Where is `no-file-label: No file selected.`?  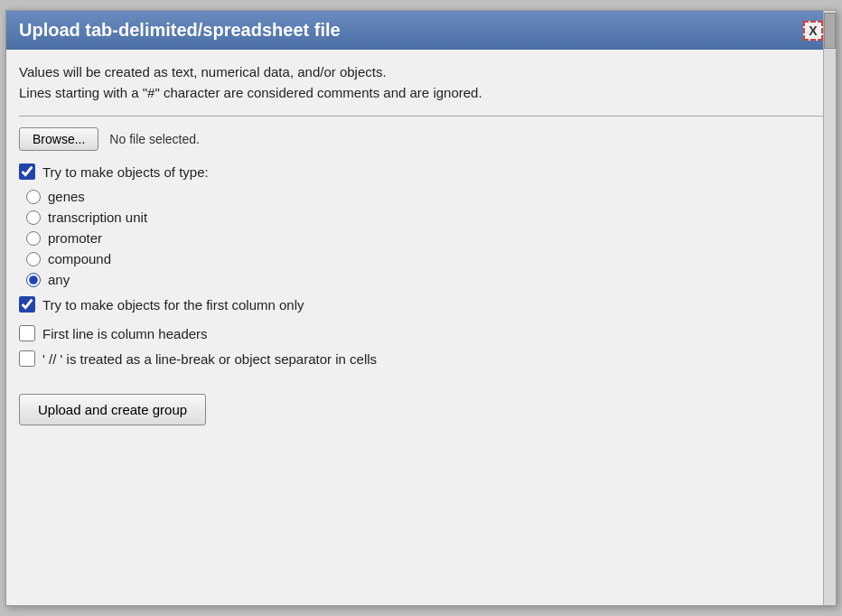 no-file-label: No file selected. is located at coordinates (154, 139).